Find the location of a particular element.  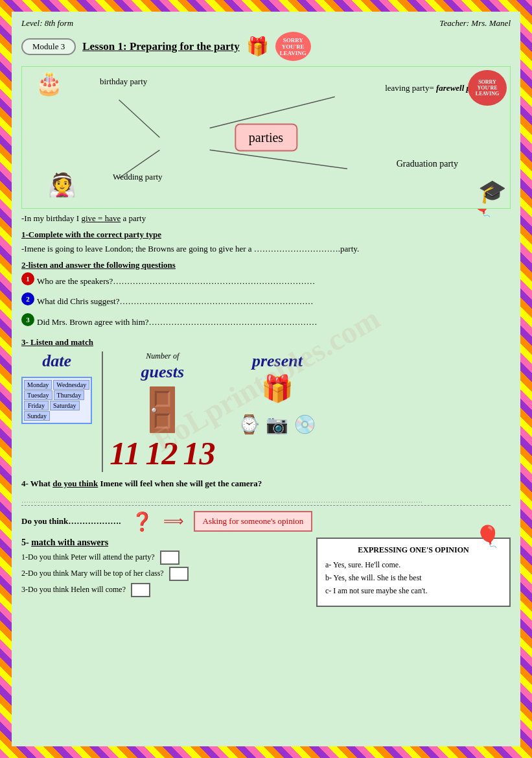

num-11: 11 is located at coordinates (124, 453).